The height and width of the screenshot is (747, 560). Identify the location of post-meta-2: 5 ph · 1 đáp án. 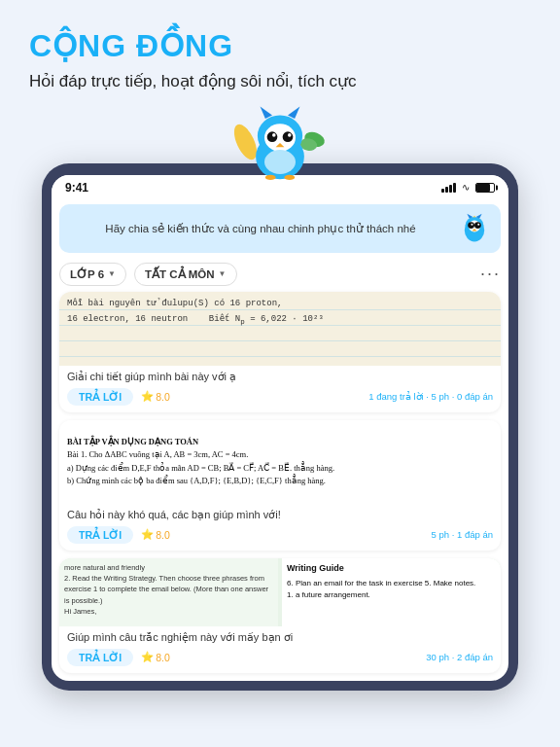
(463, 535).